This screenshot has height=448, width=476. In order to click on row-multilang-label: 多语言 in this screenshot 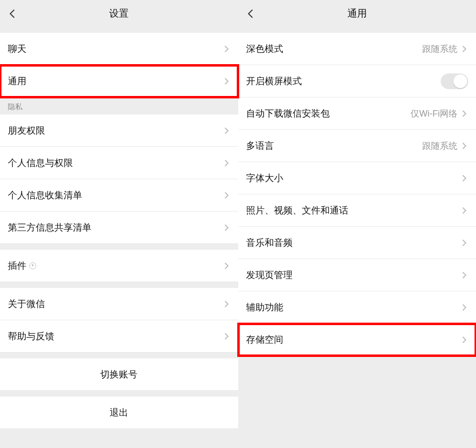, I will do `click(335, 146)`.